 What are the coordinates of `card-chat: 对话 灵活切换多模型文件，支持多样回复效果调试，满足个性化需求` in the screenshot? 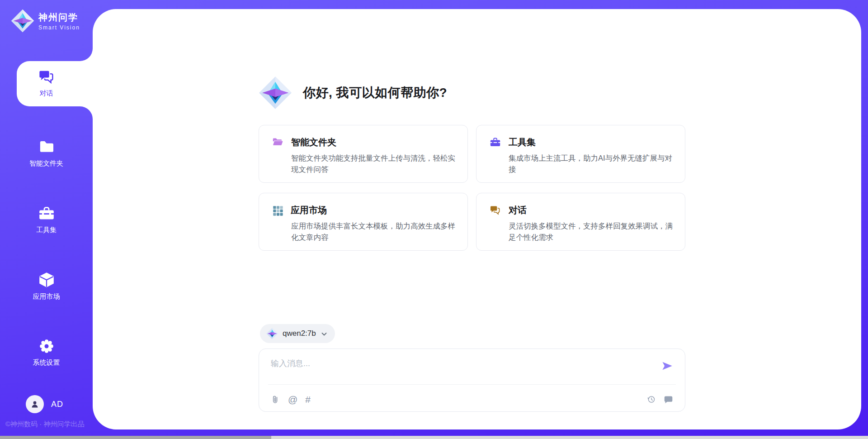 It's located at (580, 222).